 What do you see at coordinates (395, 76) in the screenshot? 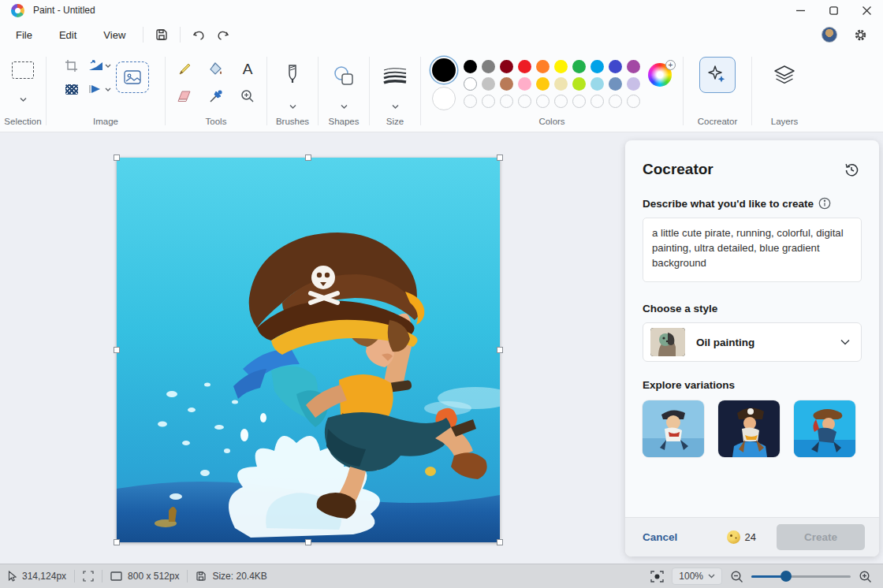
I see `size-icon` at bounding box center [395, 76].